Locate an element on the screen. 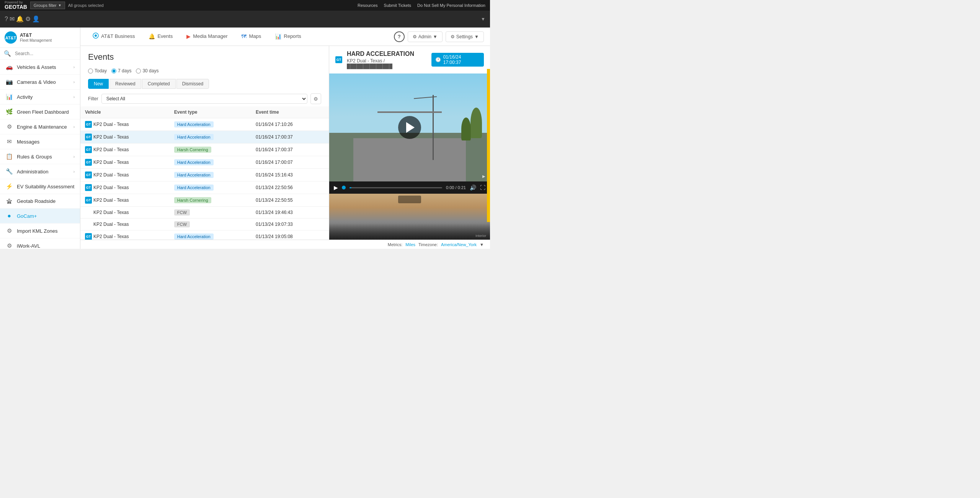  video-corner-label: ▶ is located at coordinates (484, 176).